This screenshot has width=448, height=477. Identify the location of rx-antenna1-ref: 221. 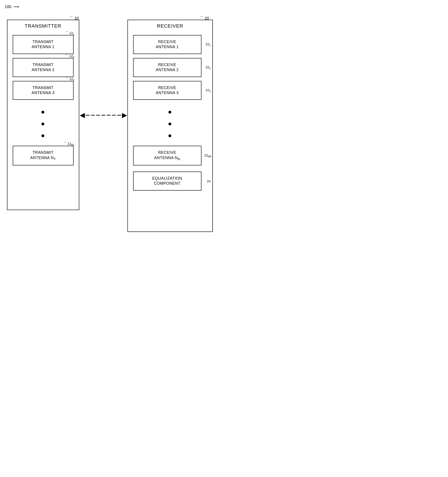
(208, 44).